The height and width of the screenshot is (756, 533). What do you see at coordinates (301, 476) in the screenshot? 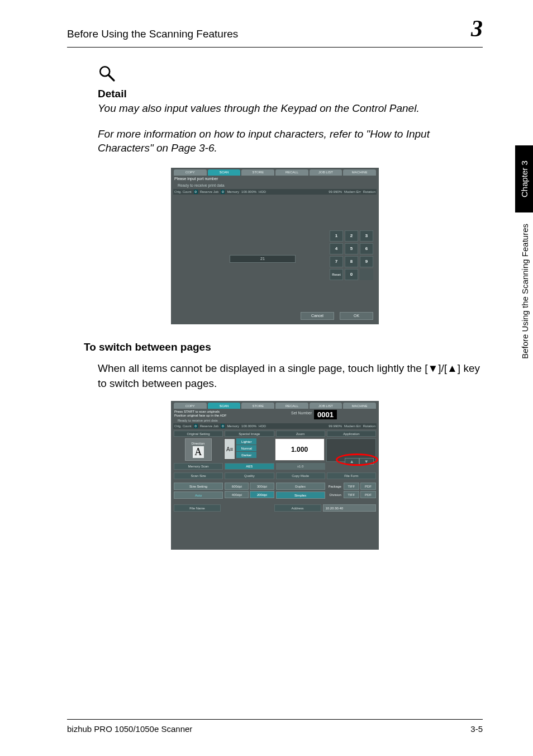
I see `s2-h-copymode: Copy Mode` at bounding box center [301, 476].